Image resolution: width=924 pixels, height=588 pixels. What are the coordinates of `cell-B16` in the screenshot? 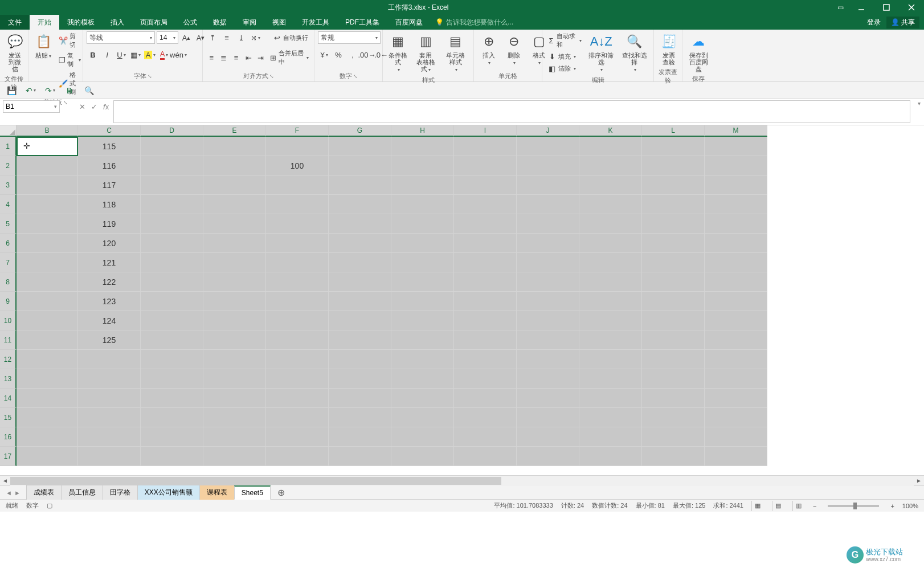 It's located at (47, 437).